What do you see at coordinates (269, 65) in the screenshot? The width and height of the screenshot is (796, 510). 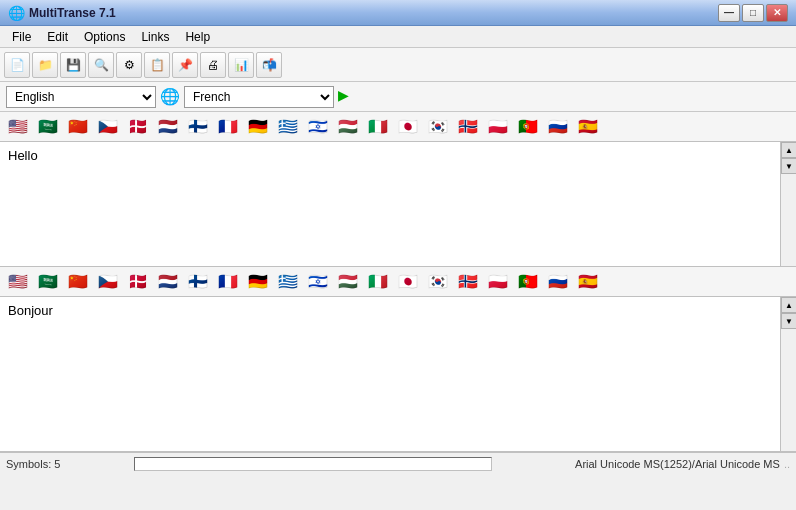 I see `toolbar-btn-9: 📬` at bounding box center [269, 65].